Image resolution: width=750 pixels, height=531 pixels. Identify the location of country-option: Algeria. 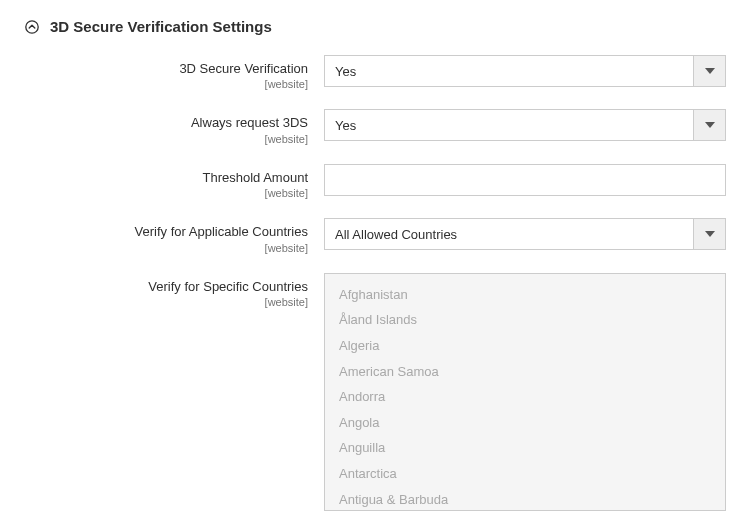
(525, 346).